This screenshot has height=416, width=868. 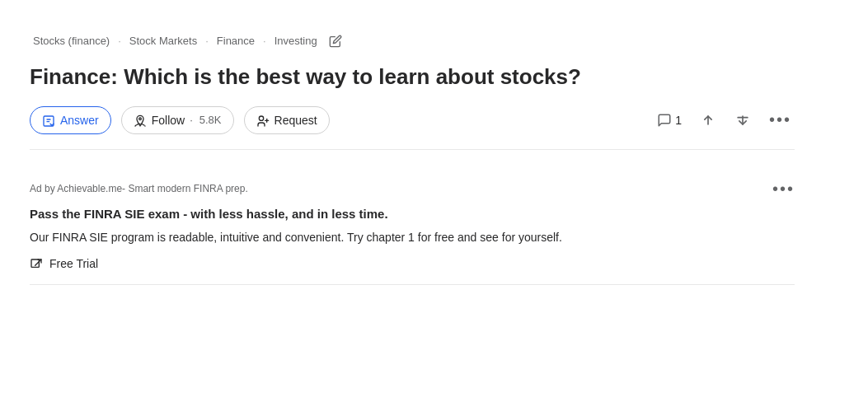 What do you see at coordinates (207, 41) in the screenshot?
I see `topic-sep-2: ·` at bounding box center [207, 41].